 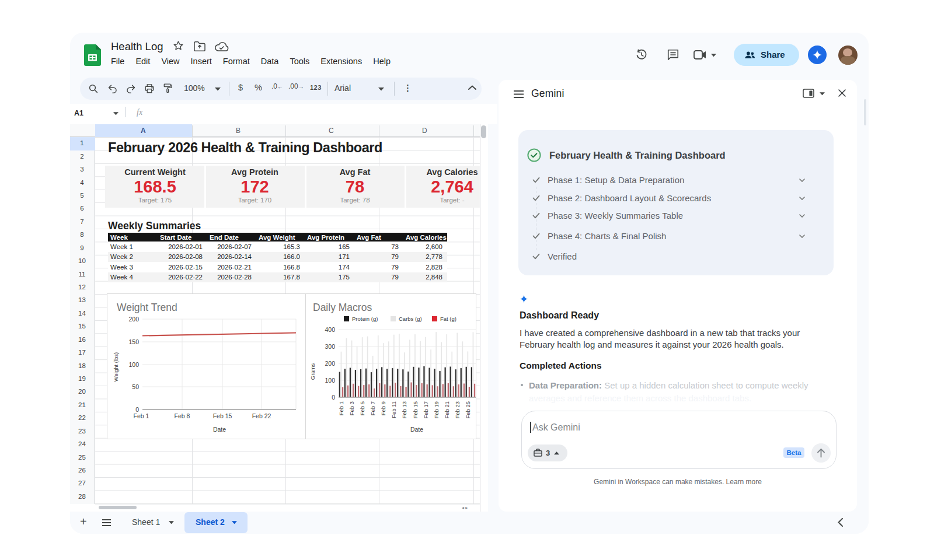 I want to click on svg-text: Daily Macros, so click(x=342, y=307).